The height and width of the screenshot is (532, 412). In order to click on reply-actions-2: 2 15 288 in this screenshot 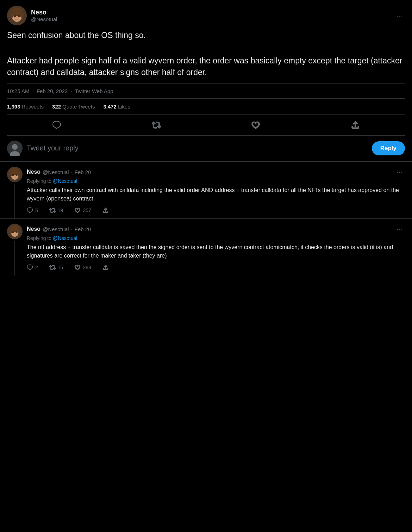, I will do `click(216, 267)`.